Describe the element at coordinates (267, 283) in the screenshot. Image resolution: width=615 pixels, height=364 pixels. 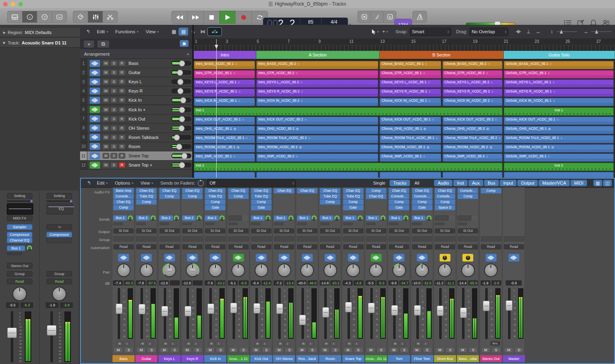
I see `peak-readout: -12.4` at that location.